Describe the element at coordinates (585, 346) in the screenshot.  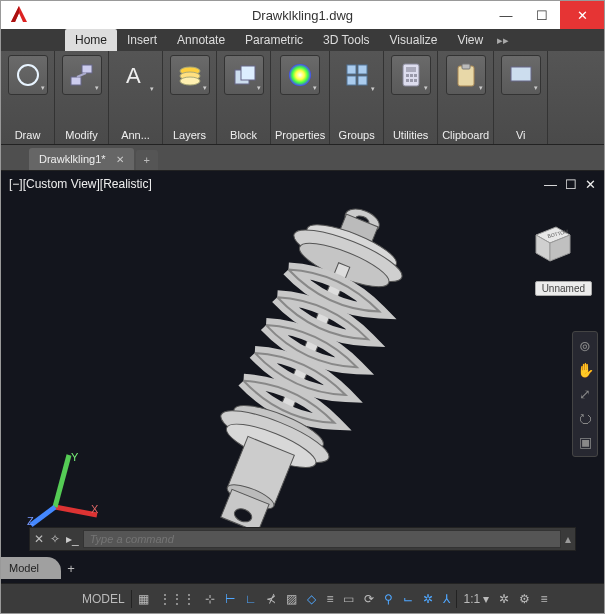
I see `nav-fullnav-icon: ⊚` at that location.